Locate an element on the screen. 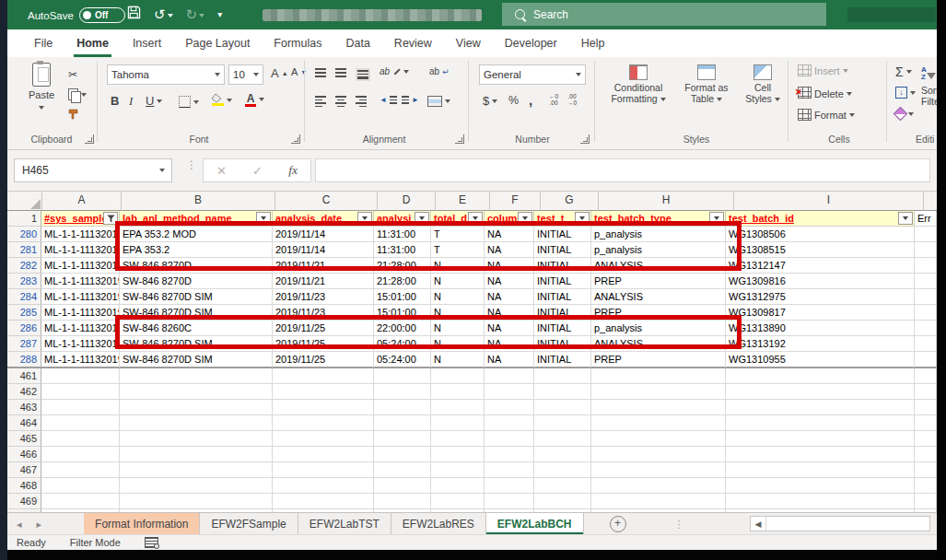  header-cell-A1: #sys_sample is located at coordinates (81, 219).